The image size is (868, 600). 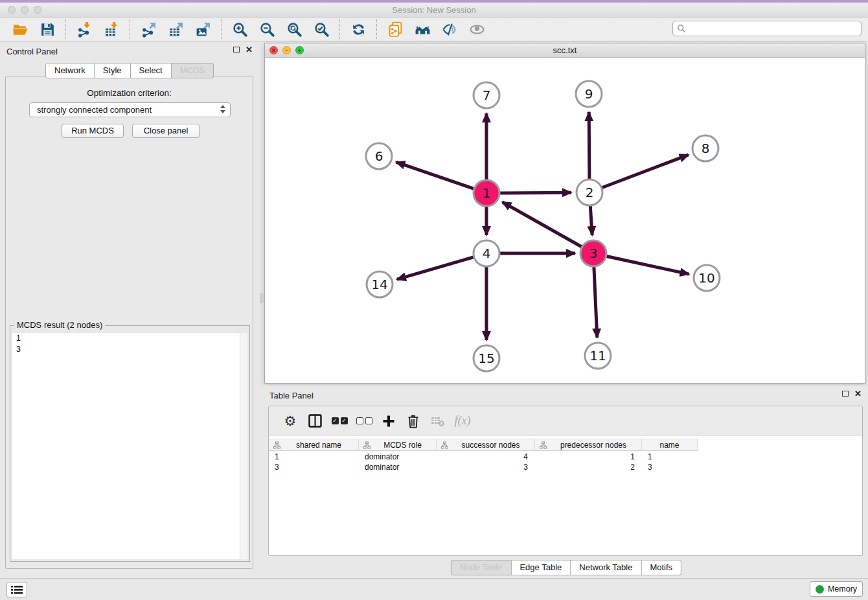 What do you see at coordinates (434, 30) in the screenshot?
I see `main-toolbar` at bounding box center [434, 30].